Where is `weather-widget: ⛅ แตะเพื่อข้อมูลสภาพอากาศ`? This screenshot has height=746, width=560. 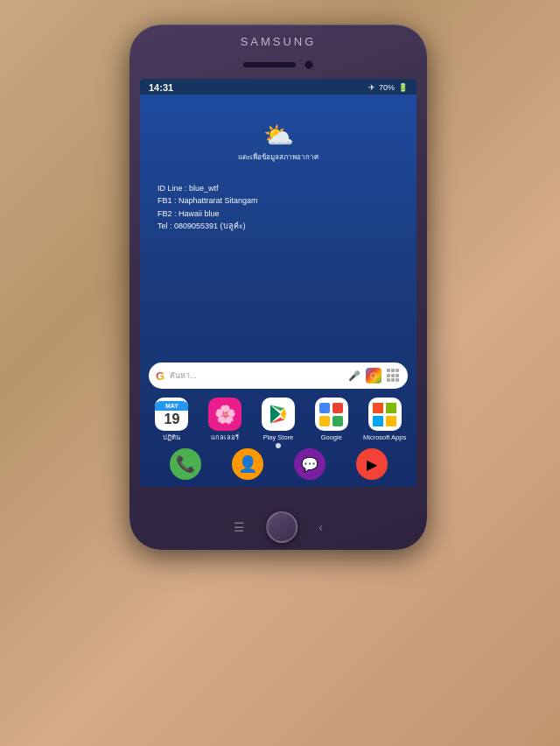 weather-widget: ⛅ แตะเพื่อข้อมูลสภาพอากาศ is located at coordinates (278, 142).